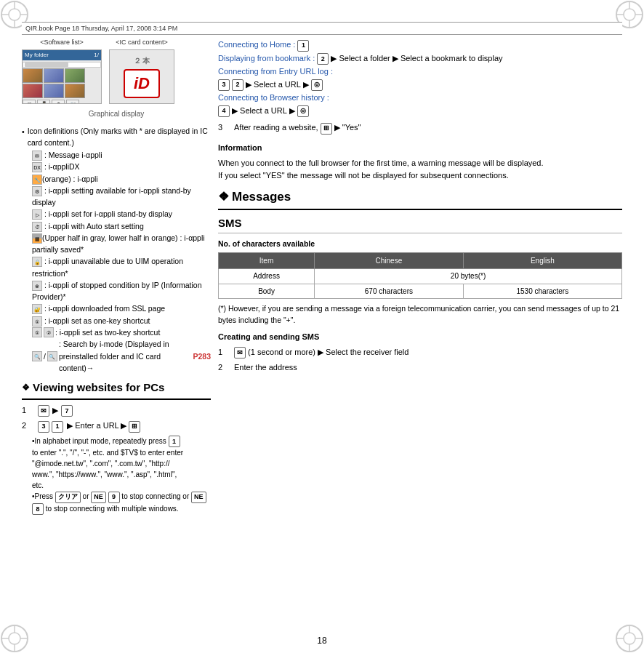 The height and width of the screenshot is (653, 644). I want to click on bullet-items: ✉ : Message i-αppli DX : i-αppliDX 🔧(ora…, so click(116, 262).